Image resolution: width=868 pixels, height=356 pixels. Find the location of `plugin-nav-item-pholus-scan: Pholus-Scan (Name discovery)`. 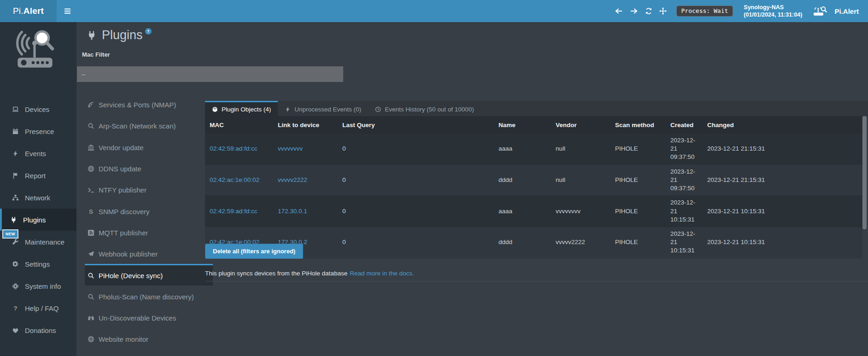

plugin-nav-item-pholus-scan: Pholus-Scan (Name discovery) is located at coordinates (149, 296).